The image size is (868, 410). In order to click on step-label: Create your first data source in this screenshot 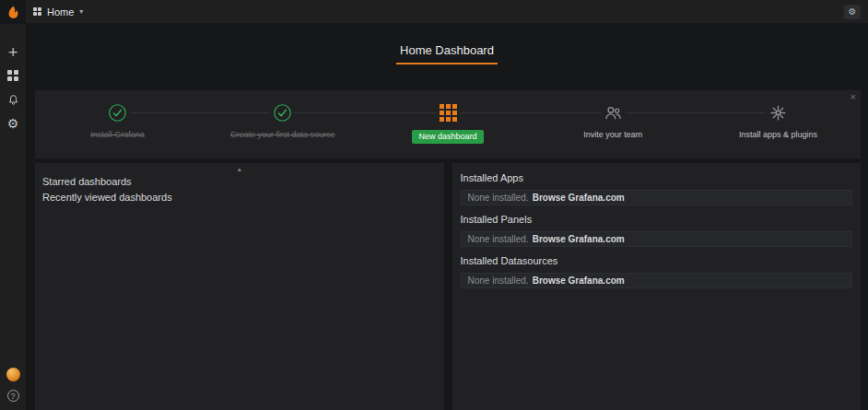, I will do `click(283, 135)`.